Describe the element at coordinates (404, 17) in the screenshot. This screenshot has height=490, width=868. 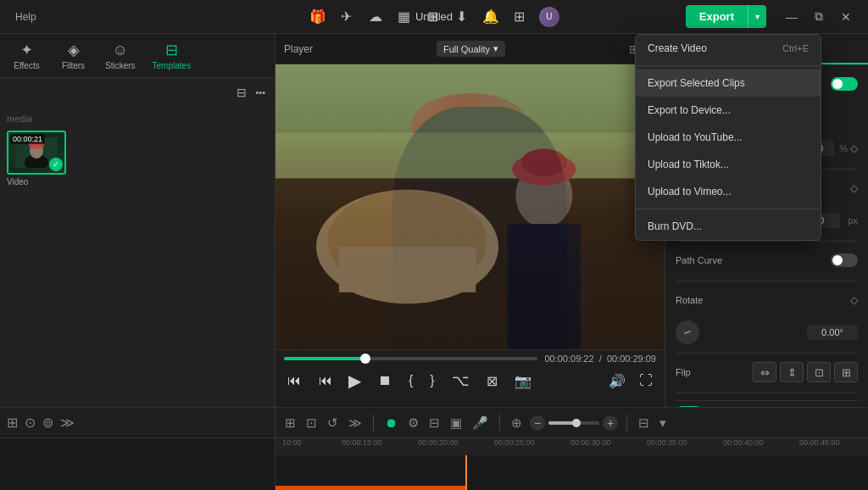
I see `grid-icon: ▦` at that location.